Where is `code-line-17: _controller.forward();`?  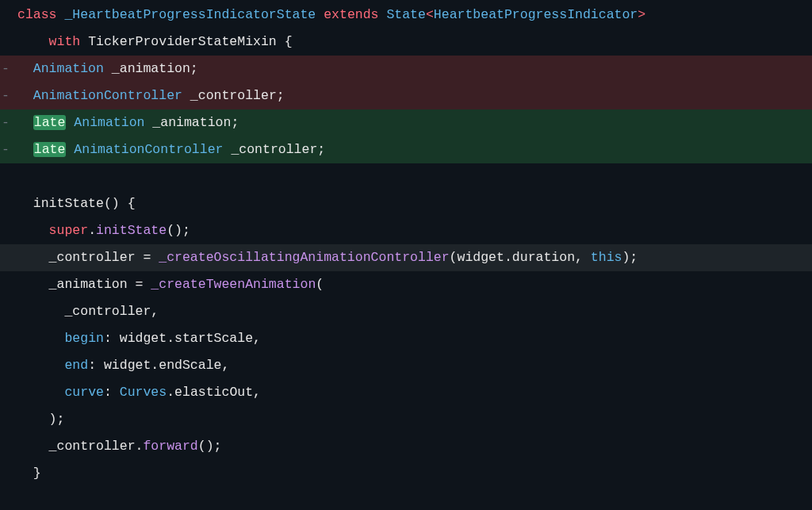 code-line-17: _controller.forward(); is located at coordinates (406, 447).